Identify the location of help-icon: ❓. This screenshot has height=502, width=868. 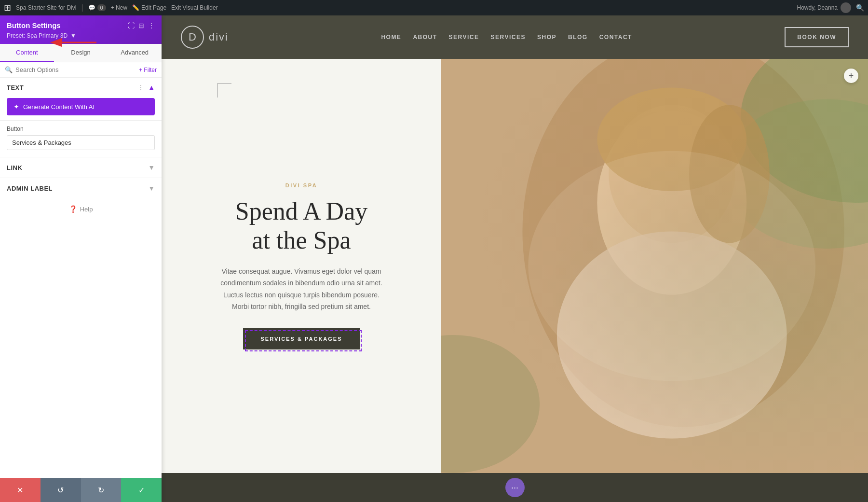
(73, 209).